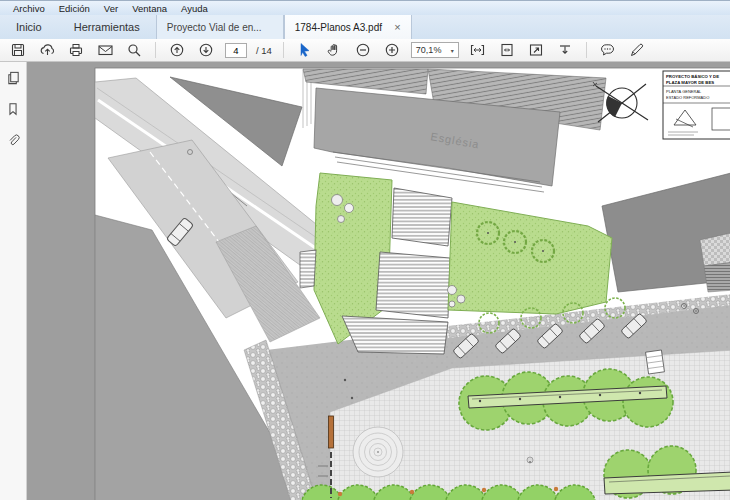  I want to click on menu-item-ver: Ver, so click(111, 8).